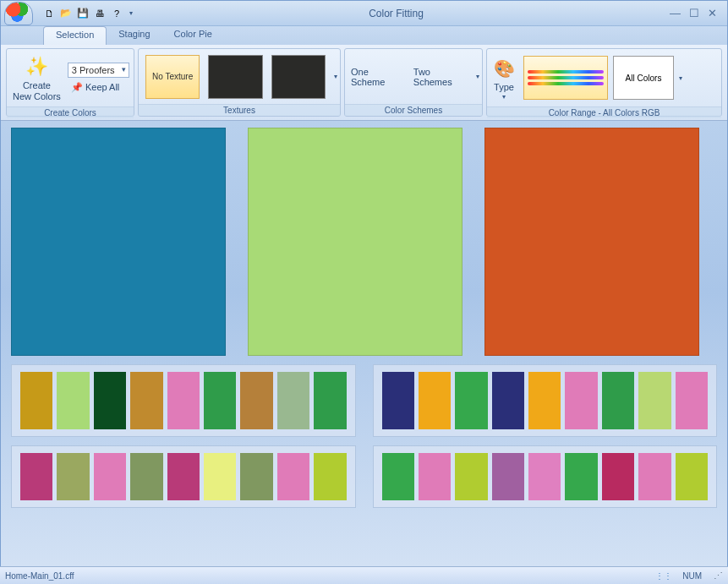  What do you see at coordinates (643, 78) in the screenshot?
I see `range-all-colors-button: All Colors` at bounding box center [643, 78].